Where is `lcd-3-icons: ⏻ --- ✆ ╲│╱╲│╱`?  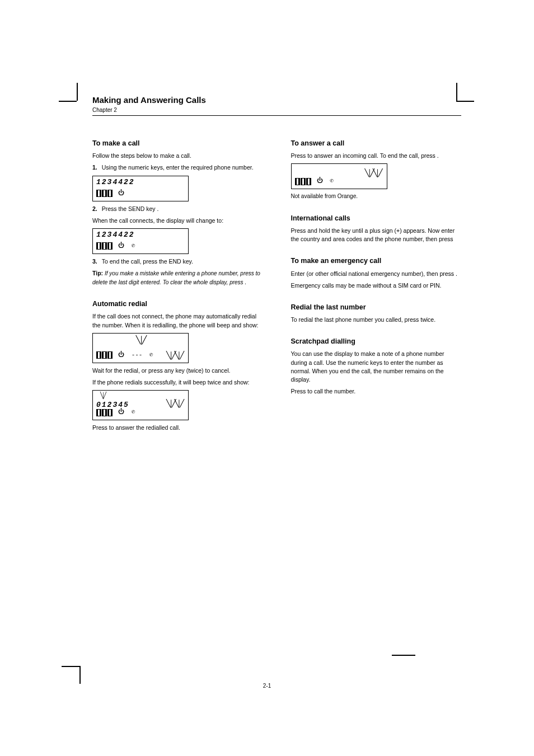
lcd-3-icons: ⏻ --- ✆ ╲│╱╲│╱ is located at coordinates (140, 356).